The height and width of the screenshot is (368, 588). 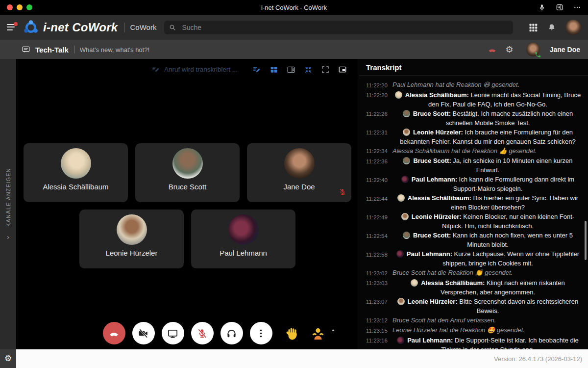 What do you see at coordinates (474, 273) in the screenshot?
I see `transcript-system-entry: 11:23:02Bruce Scott hat die Reaktion 👏 g…` at bounding box center [474, 273].